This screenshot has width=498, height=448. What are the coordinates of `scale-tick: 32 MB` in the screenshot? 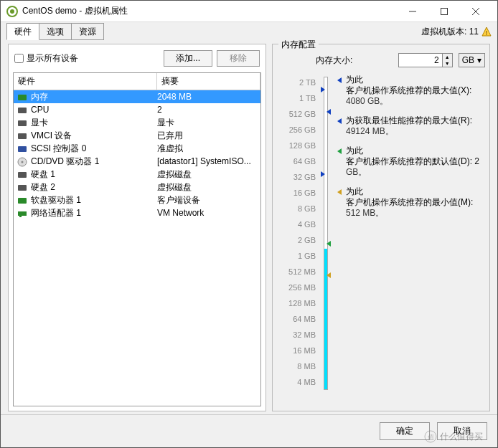 It's located at (298, 335).